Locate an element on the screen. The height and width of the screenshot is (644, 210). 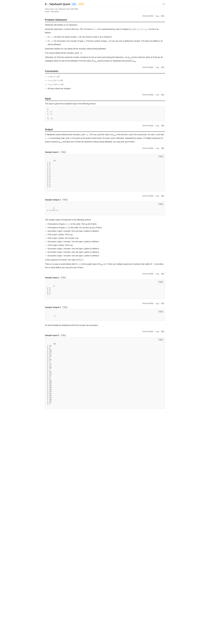
s1e-action-1: Find potions of types 2, 3, 1 in this or… is located at coordinates (106, 224).